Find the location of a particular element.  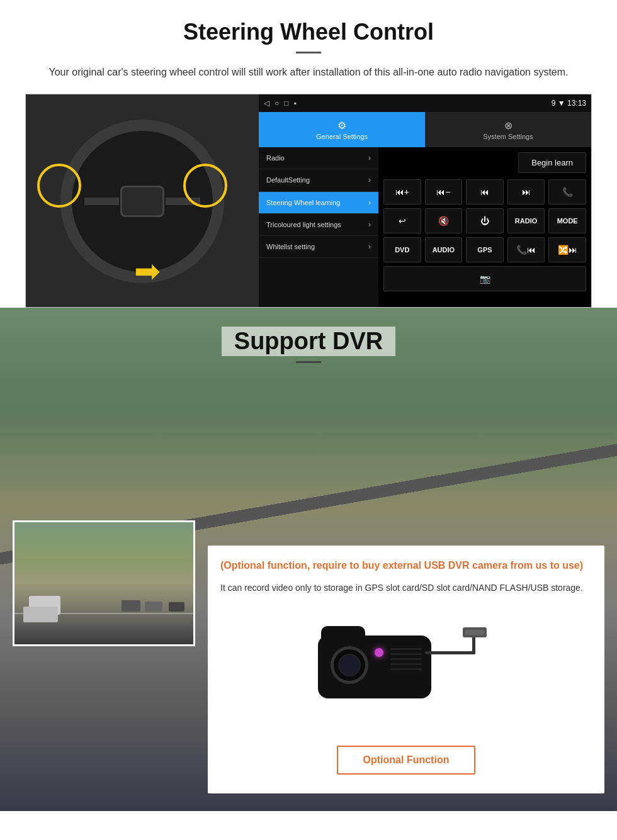

highlight-circle-left is located at coordinates (59, 186).